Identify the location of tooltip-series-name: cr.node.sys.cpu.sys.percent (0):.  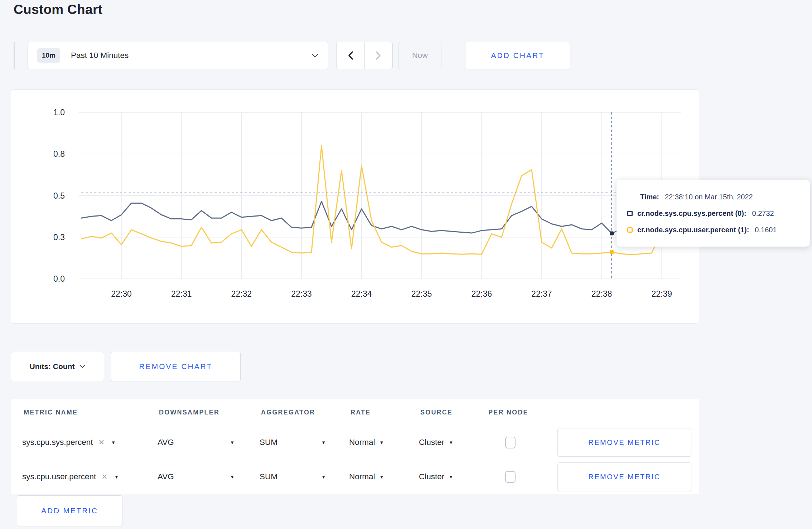
(692, 213).